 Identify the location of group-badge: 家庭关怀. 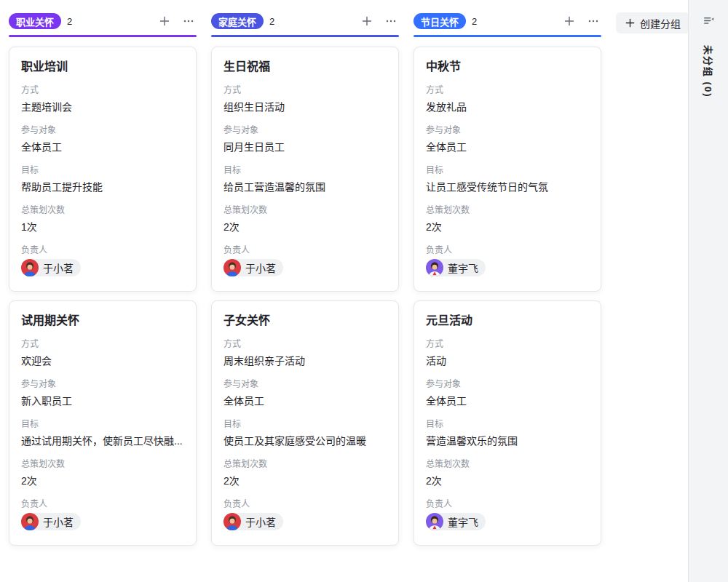
(237, 21).